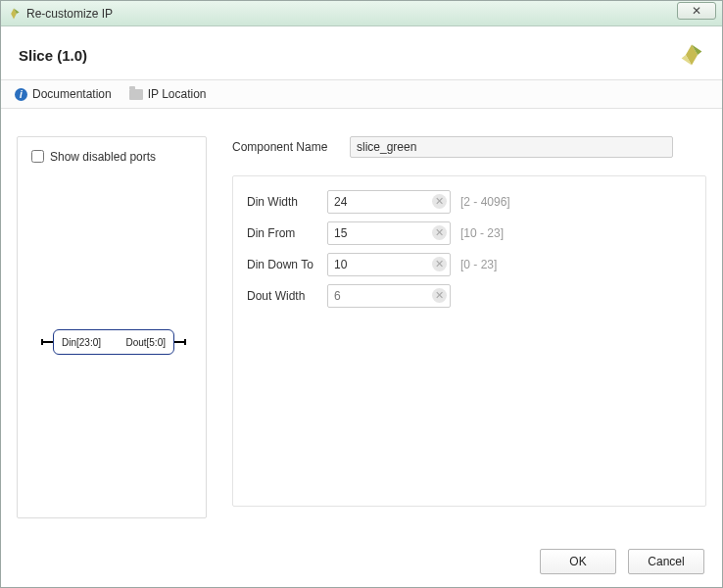  I want to click on block-pin-left, so click(48, 342).